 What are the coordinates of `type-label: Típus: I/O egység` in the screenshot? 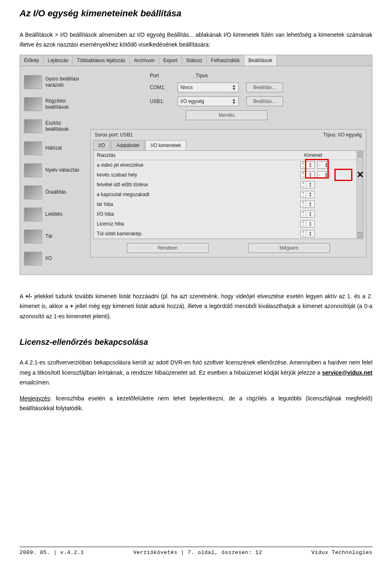 It's located at (342, 135).